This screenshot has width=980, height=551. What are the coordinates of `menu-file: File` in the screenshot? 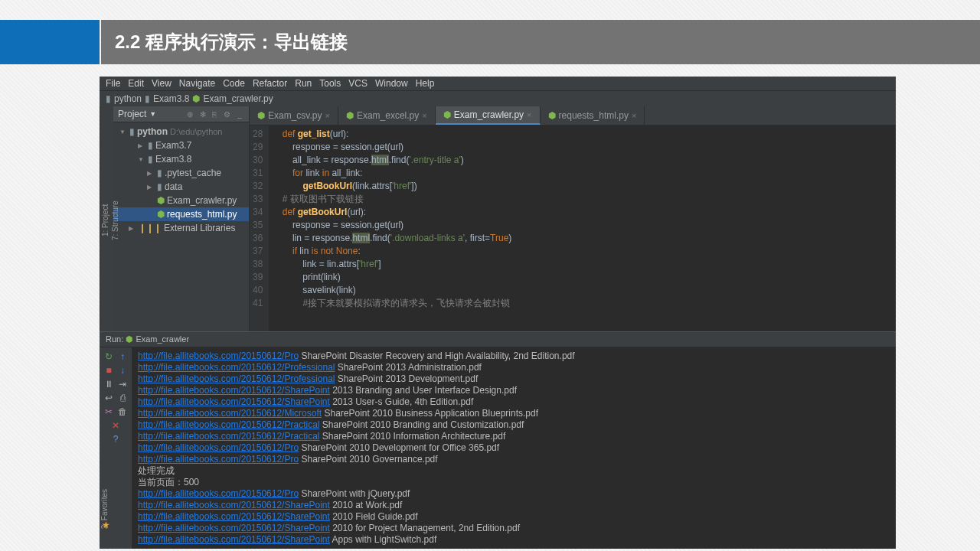 It's located at (113, 83).